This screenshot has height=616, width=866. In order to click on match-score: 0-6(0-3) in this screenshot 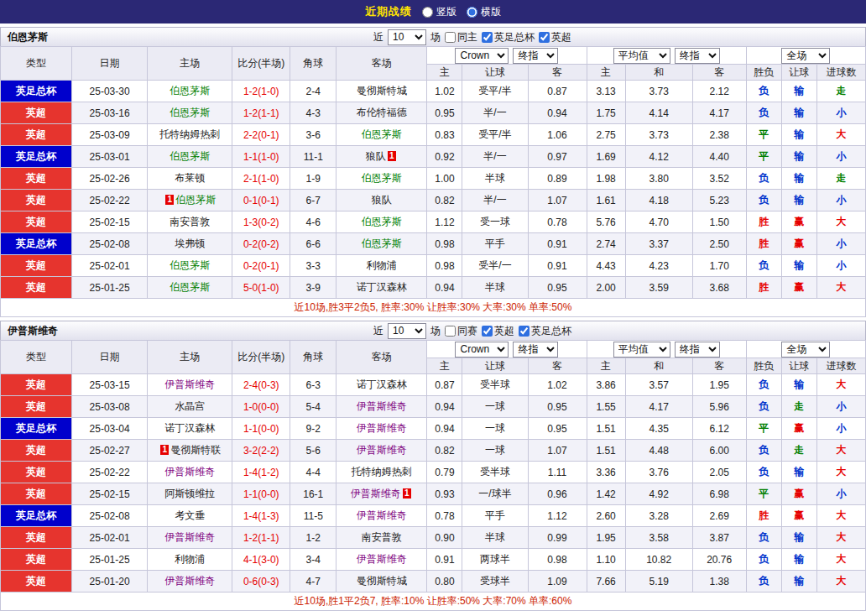, I will do `click(262, 582)`.